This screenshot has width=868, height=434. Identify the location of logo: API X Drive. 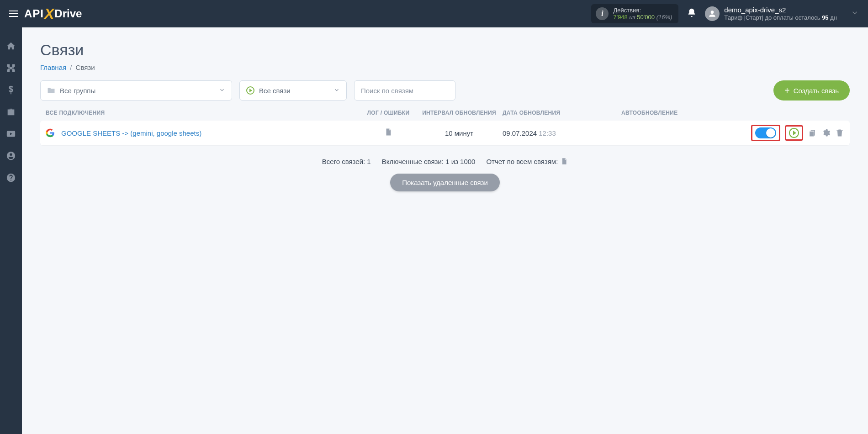
(53, 14).